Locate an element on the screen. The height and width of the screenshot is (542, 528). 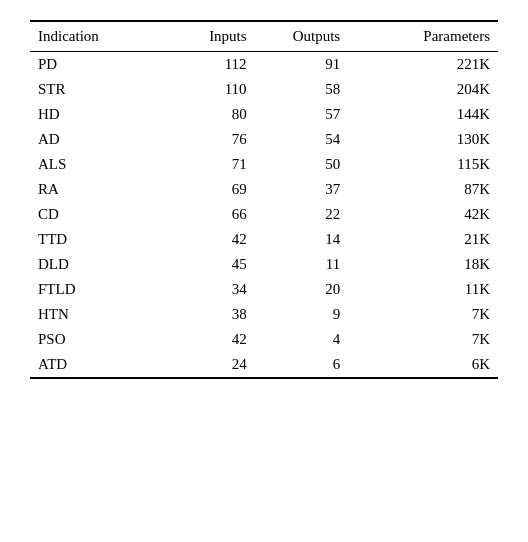
cell-10-2: 9 is located at coordinates (302, 314).